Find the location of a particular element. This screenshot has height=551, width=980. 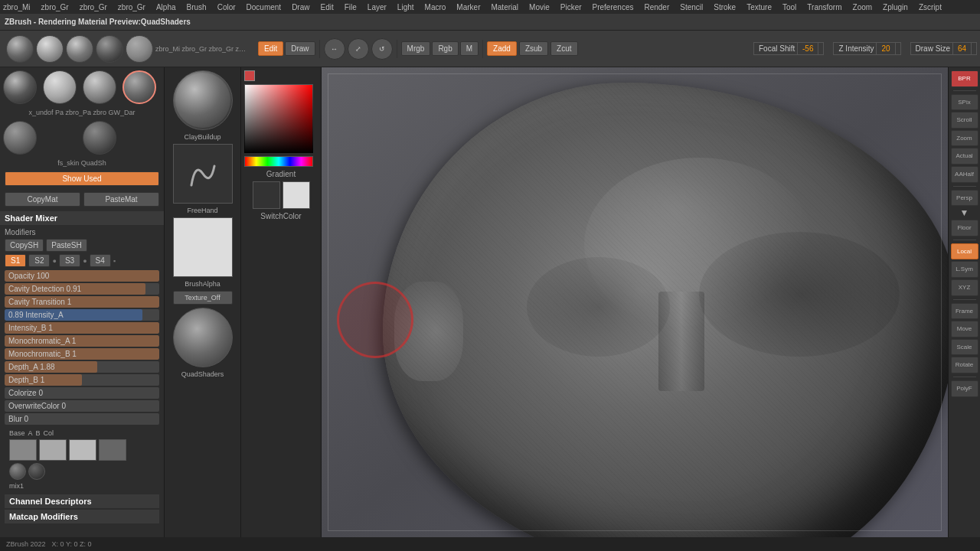

menu-draw: Draw is located at coordinates (300, 8).